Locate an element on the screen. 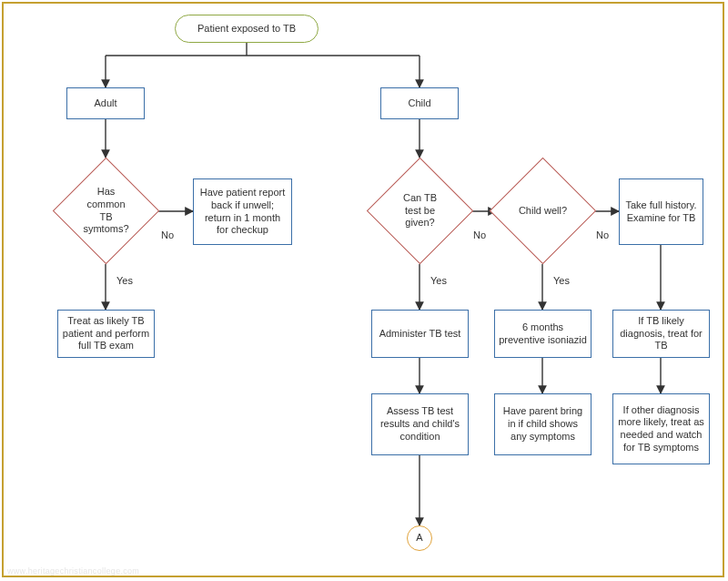  process-parent-bring: Have parent bring in if child shows any … is located at coordinates (542, 424).